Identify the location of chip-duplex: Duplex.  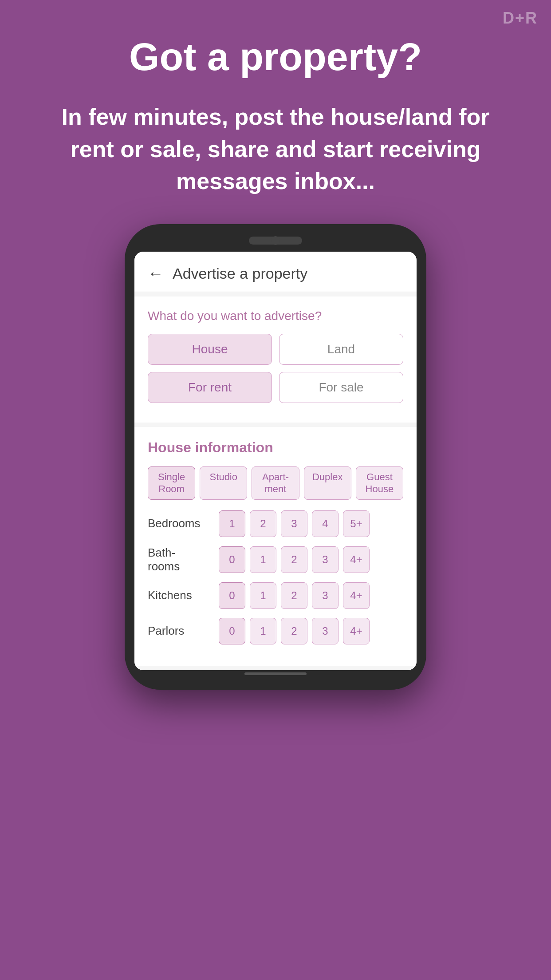
(327, 483).